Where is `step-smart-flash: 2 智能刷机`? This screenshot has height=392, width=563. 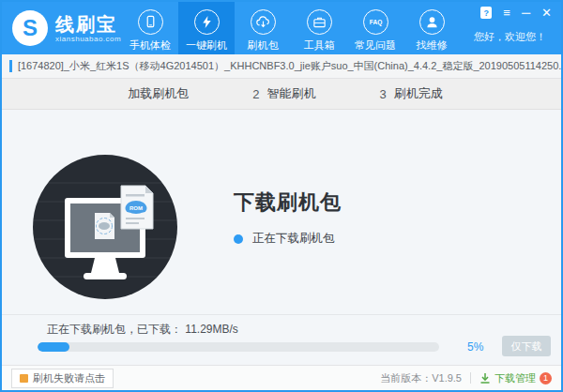
step-smart-flash: 2 智能刷机 is located at coordinates (283, 94).